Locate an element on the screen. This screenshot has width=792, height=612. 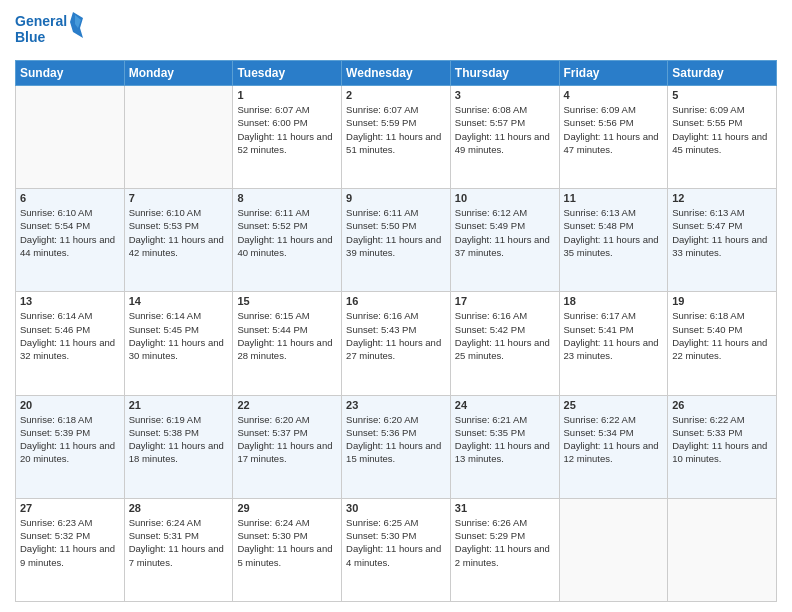
sunset-text: Sunset: 5:55 PM is located at coordinates (707, 122).